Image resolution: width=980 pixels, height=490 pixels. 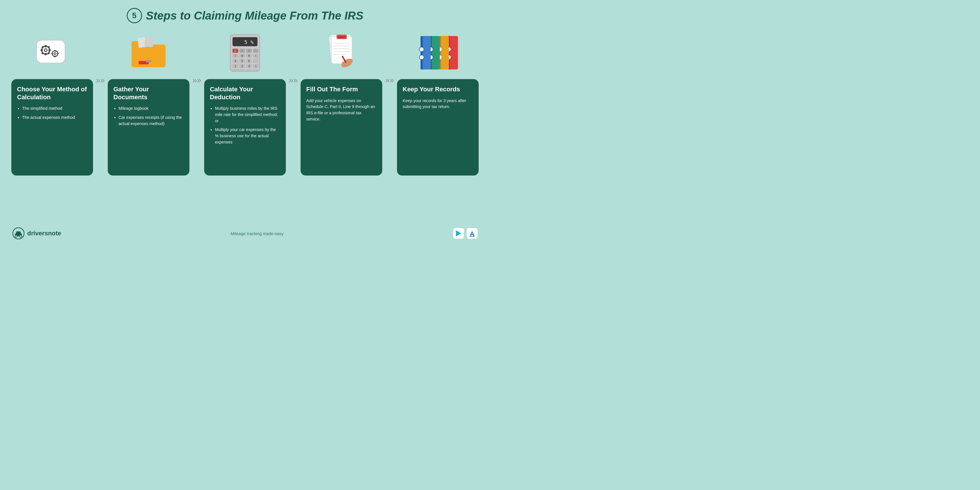 What do you see at coordinates (134, 16) in the screenshot?
I see `step-number: 5` at bounding box center [134, 16].